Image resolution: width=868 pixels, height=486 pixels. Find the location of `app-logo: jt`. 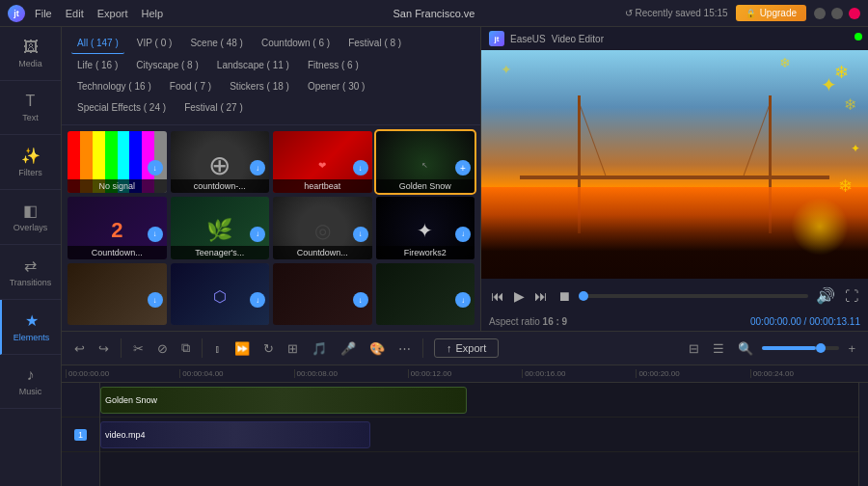

app-logo: jt is located at coordinates (16, 14).